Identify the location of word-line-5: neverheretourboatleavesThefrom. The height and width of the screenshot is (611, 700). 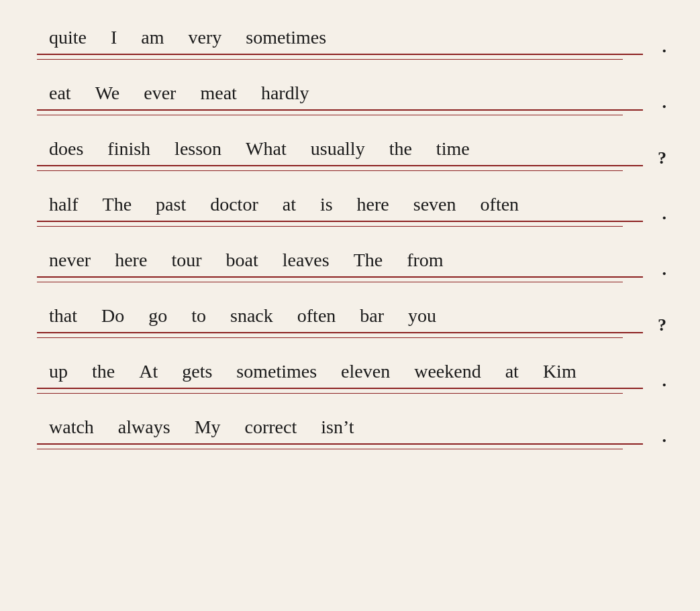
(340, 256).